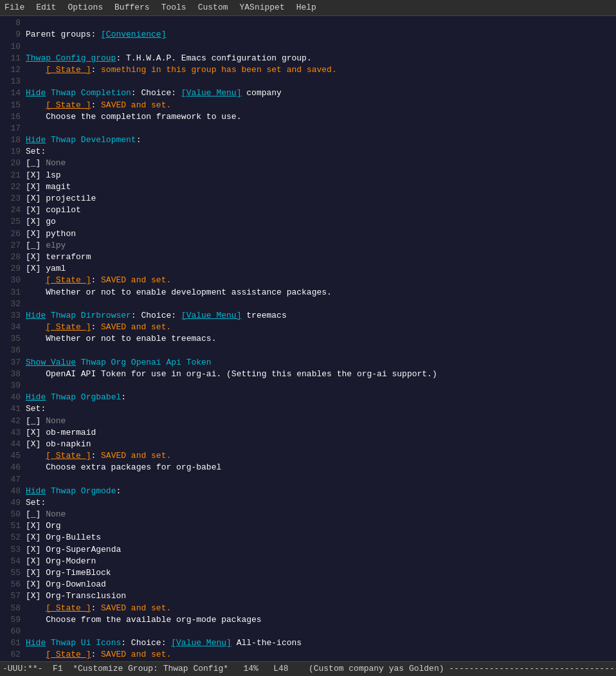 This screenshot has height=676, width=616. Describe the element at coordinates (60, 234) in the screenshot. I see `text-segment: python` at that location.